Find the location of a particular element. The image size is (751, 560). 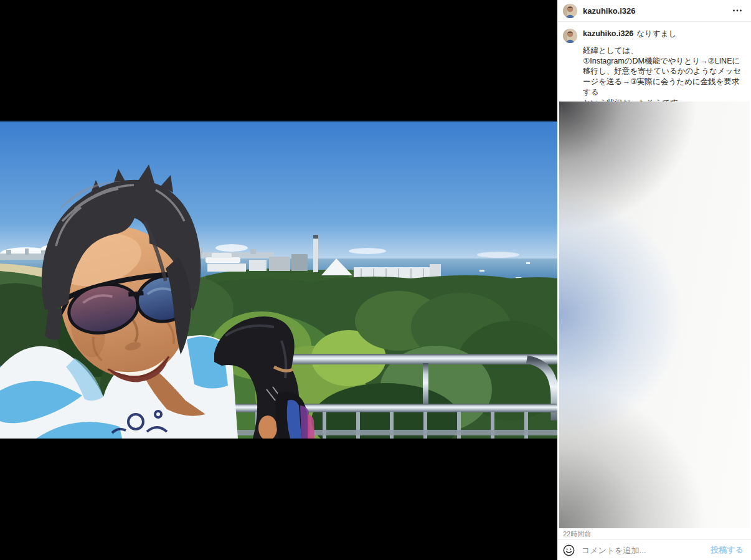

caption-line: 経緯としては、 is located at coordinates (664, 51).